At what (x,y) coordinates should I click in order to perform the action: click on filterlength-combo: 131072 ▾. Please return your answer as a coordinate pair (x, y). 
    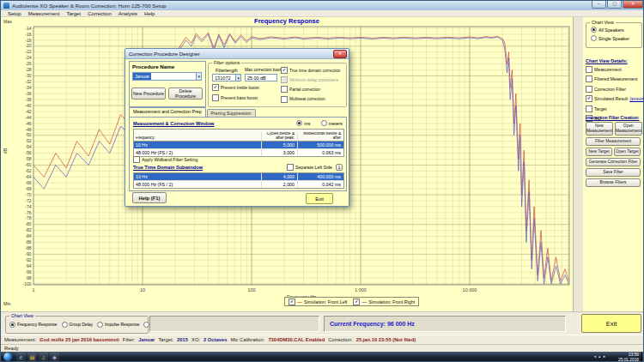
    Looking at the image, I should click on (227, 77).